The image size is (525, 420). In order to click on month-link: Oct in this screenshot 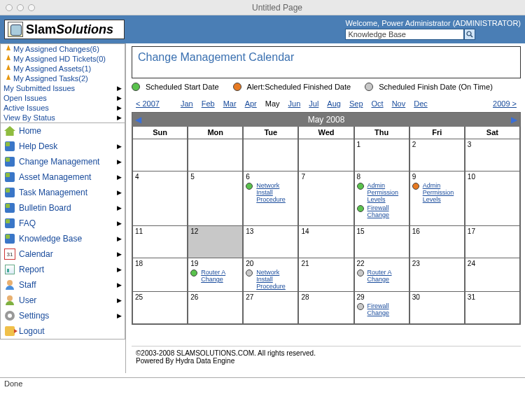, I will do `click(378, 104)`.